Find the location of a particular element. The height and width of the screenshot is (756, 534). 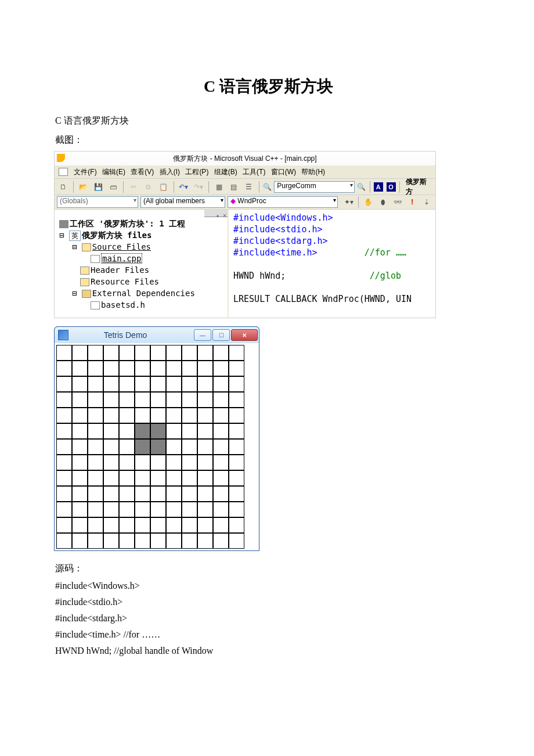

tree-project: 俄罗斯方块 files is located at coordinates (117, 235).